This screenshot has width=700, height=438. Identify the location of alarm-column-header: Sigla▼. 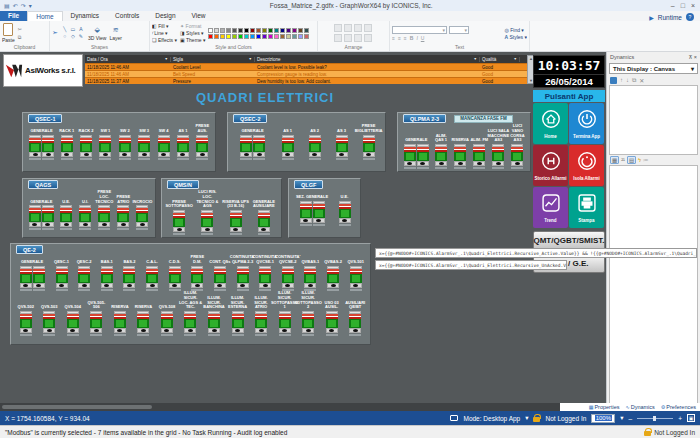
(213, 60).